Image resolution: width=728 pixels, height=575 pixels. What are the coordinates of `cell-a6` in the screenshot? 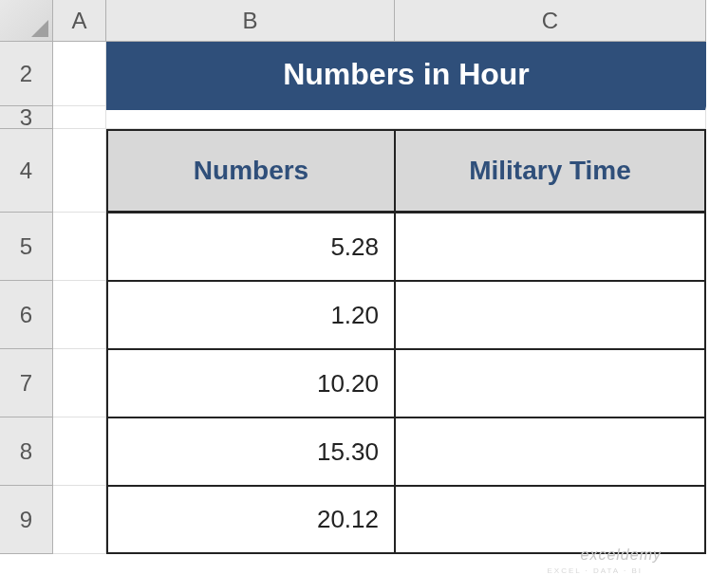 It's located at (80, 315).